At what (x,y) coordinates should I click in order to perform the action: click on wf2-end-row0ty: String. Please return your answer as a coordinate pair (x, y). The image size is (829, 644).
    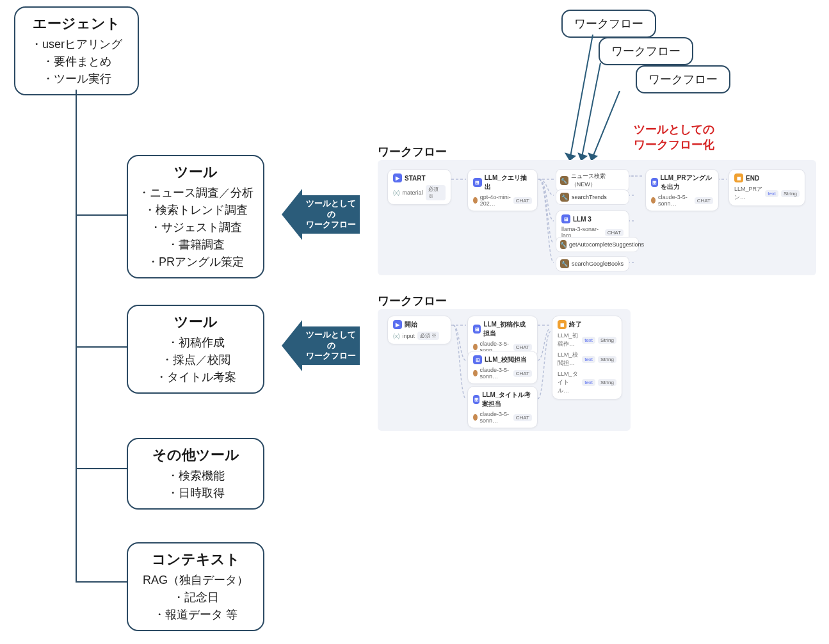
    Looking at the image, I should click on (607, 341).